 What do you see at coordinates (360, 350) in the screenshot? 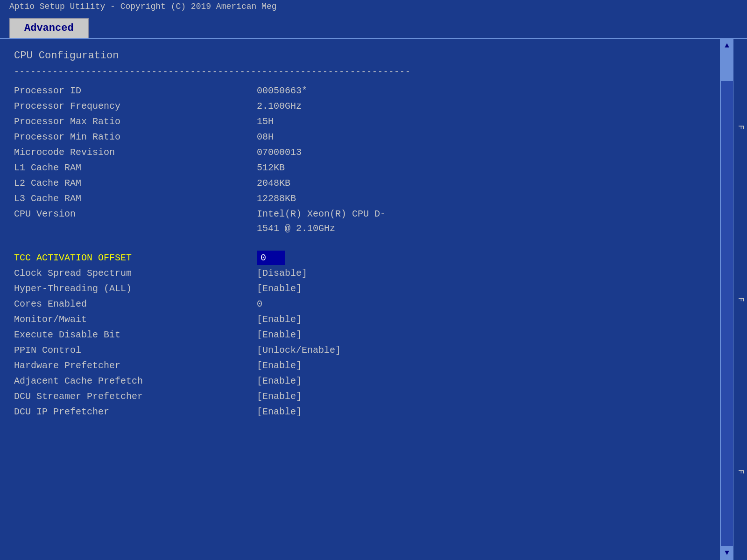
I see `setting-row-ppin: PPIN Control [Unlock/Enable]` at bounding box center [360, 350].